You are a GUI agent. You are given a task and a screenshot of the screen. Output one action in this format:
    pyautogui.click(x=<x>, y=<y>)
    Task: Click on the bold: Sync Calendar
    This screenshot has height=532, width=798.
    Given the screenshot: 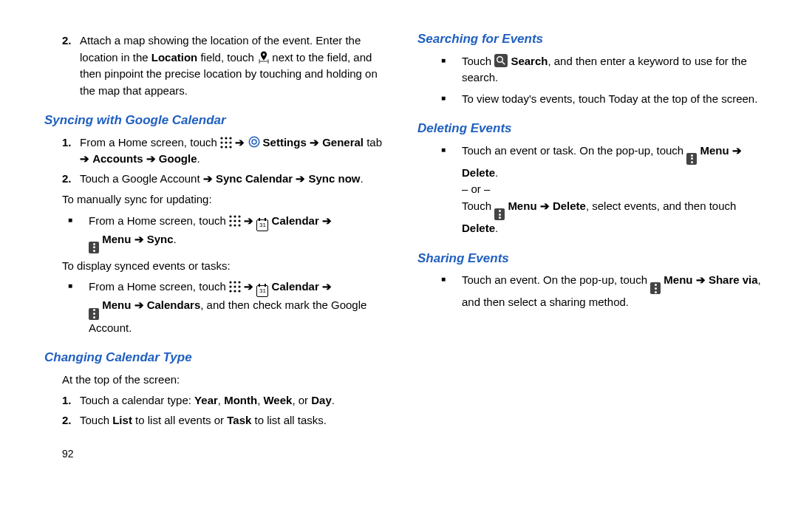 What is the action you would take?
    pyautogui.click(x=254, y=179)
    